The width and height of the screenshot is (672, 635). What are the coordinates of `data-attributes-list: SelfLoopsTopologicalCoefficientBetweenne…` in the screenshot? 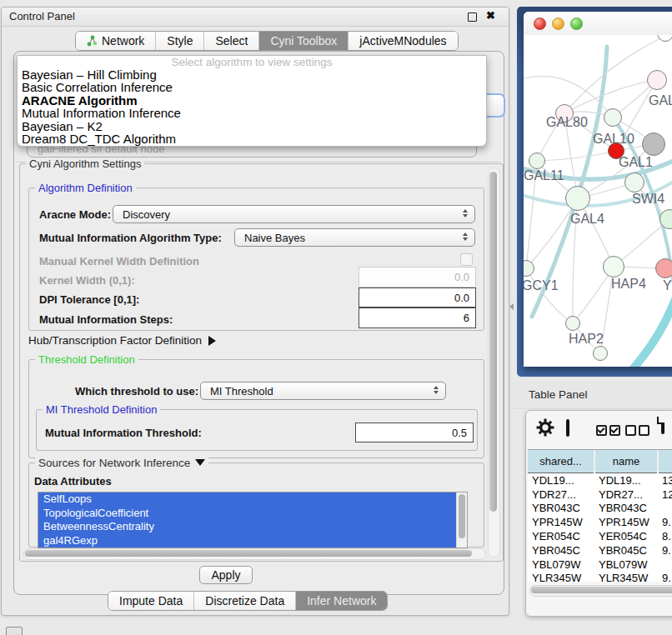 It's located at (253, 520).